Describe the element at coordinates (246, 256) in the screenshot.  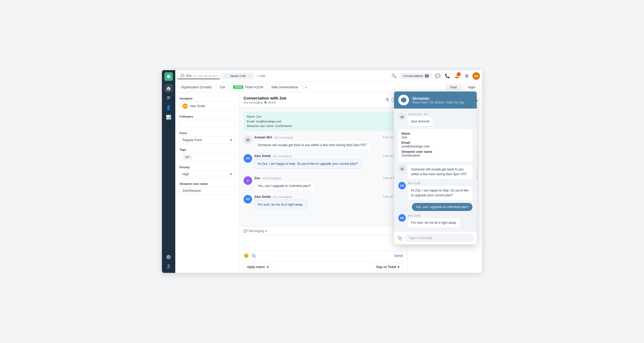
I see `emoji-icon: 😊` at that location.